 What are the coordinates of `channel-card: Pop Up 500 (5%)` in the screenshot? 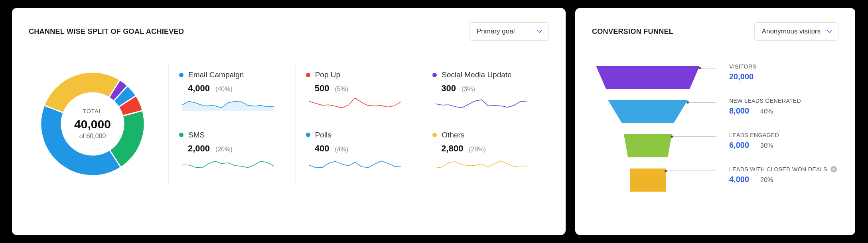 It's located at (359, 94).